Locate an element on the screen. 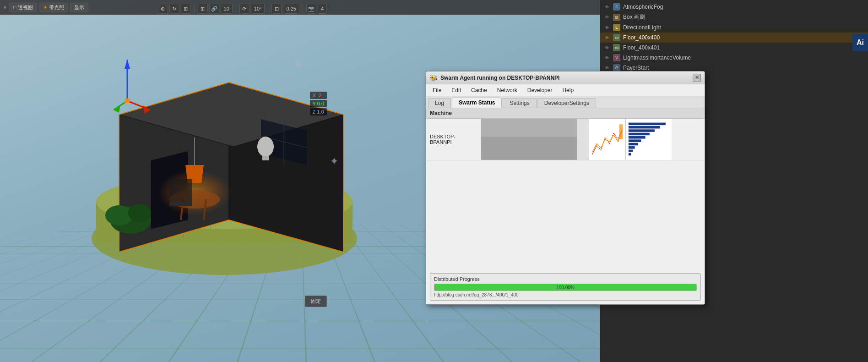 The height and width of the screenshot is (362, 868). outliner-item-atmosphericfog: 👁 F AtmosphericFog is located at coordinates (734, 7).